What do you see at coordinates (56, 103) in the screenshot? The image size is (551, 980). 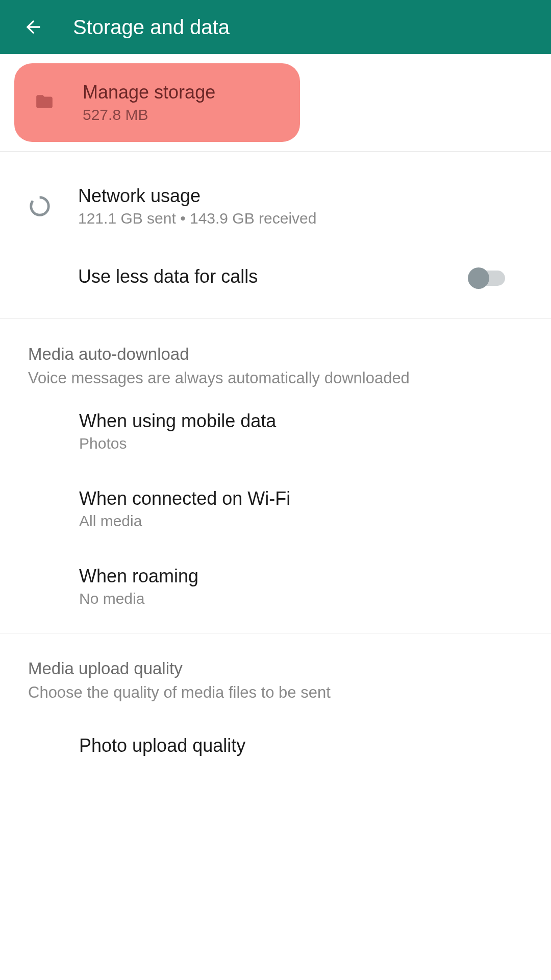 I see `folder-icon` at bounding box center [56, 103].